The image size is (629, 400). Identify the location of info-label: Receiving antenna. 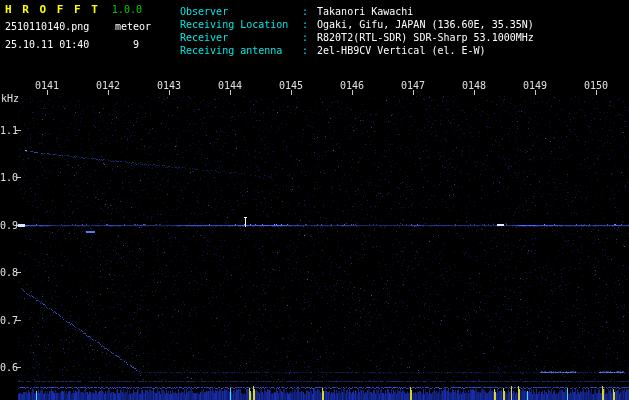
(241, 50).